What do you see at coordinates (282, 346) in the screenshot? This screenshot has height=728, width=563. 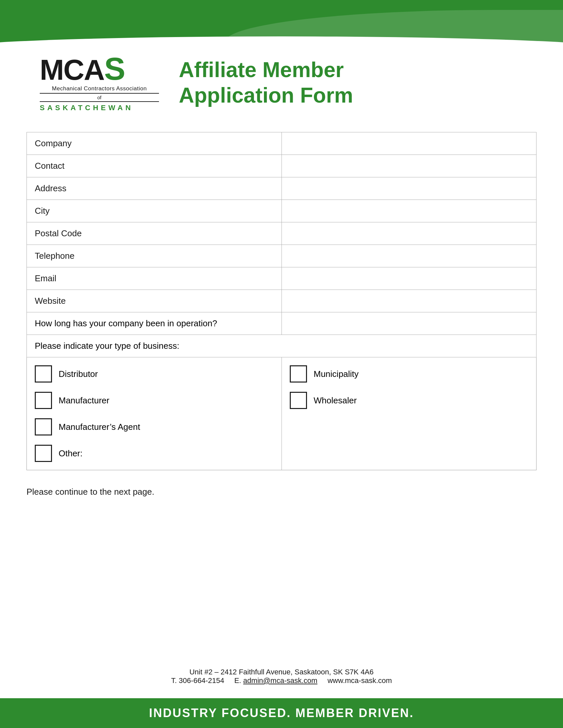 I see `business-type-label: Please indicate your type of business:` at bounding box center [282, 346].